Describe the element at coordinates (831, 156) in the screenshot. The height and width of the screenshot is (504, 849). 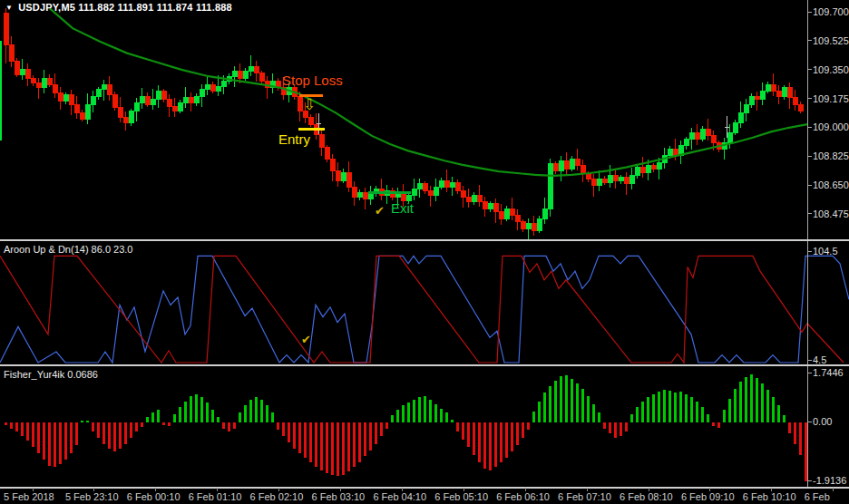
I see `price-axis-label: 108.825` at that location.